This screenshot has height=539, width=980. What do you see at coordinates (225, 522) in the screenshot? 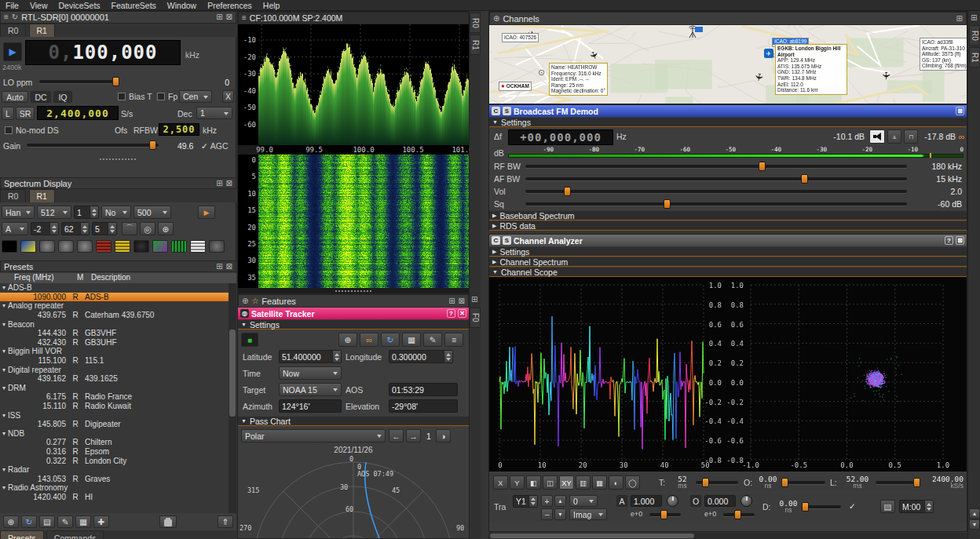
I see `export-preset-button: ⇑` at bounding box center [225, 522].